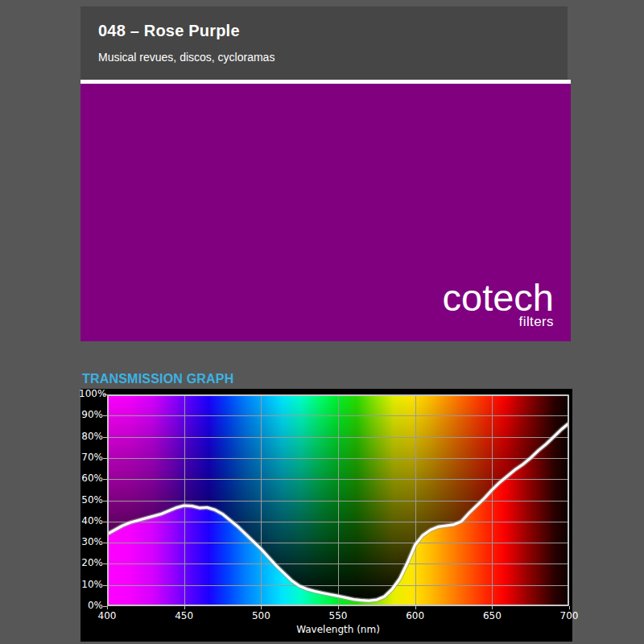 The image size is (644, 644). I want to click on y-tick-label: 80%, so click(91, 436).